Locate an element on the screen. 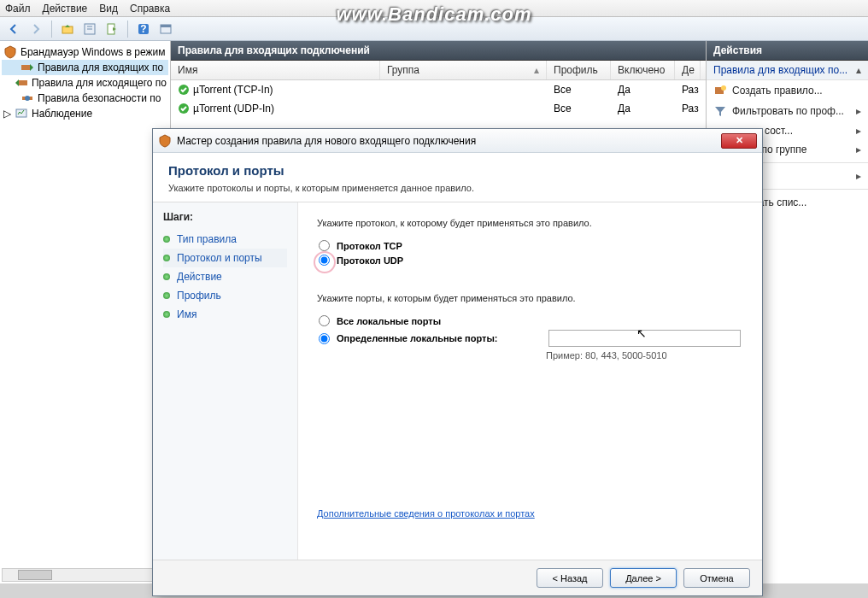 This screenshot has height=598, width=868. protocol-question: Укажите протокол, к которому будет приме… is located at coordinates (530, 223).